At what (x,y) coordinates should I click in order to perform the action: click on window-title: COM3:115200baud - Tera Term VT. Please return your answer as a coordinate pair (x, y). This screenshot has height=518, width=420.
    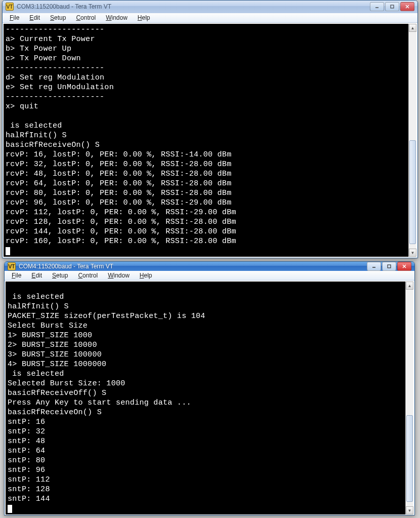
    Looking at the image, I should click on (193, 7).